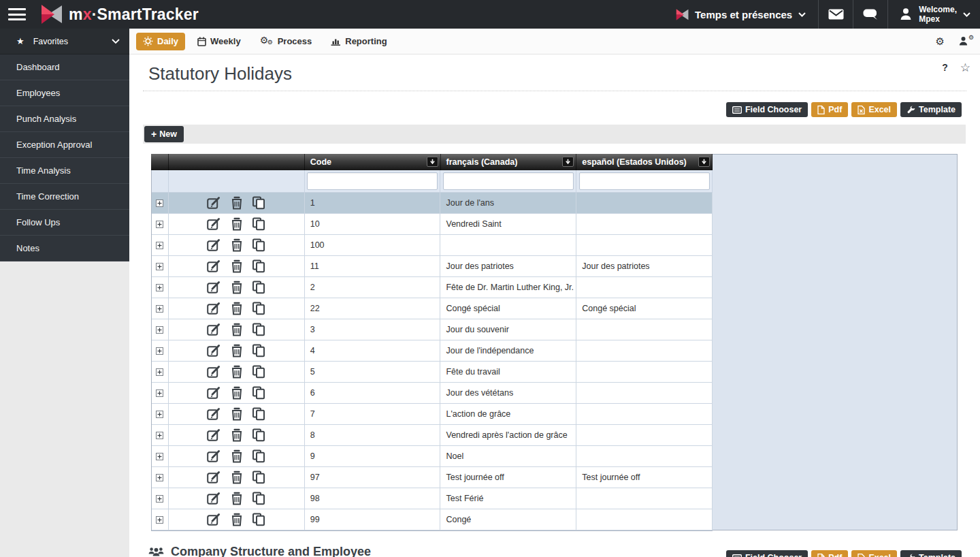  Describe the element at coordinates (65, 42) in the screenshot. I see `favorites-header: ★ Favorites` at that location.